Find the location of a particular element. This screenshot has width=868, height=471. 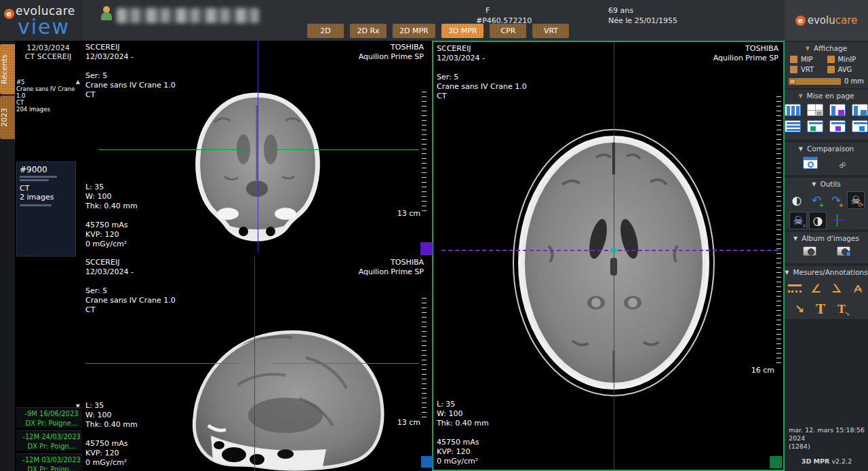

section-header-mesures: ▼ Mesures/Annotations is located at coordinates (826, 272).